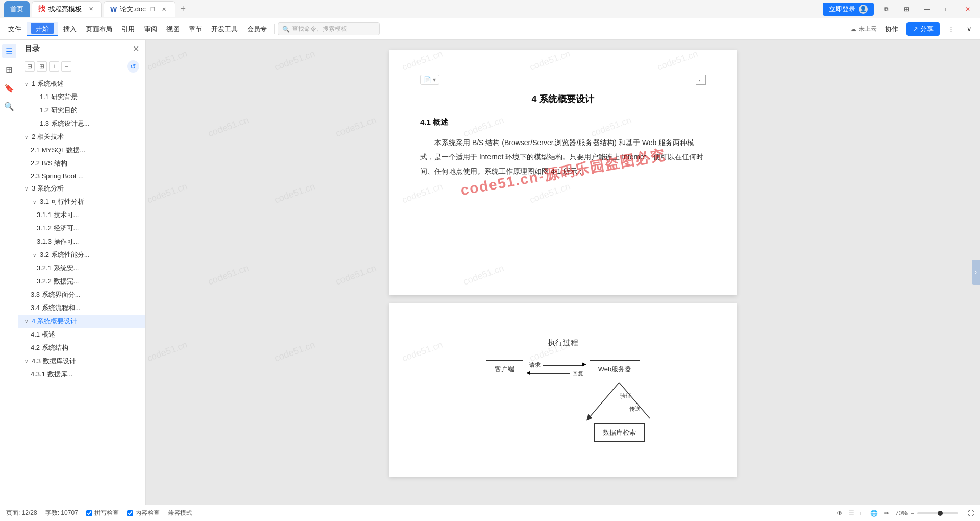  I want to click on toolbar-review: 审阅, so click(151, 29).